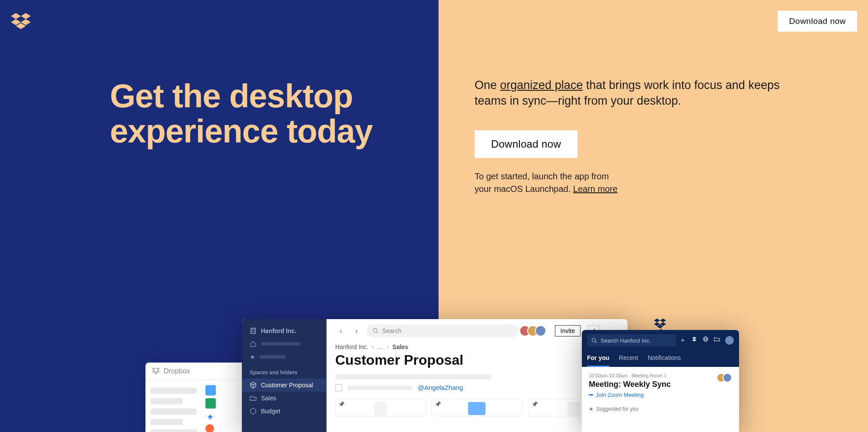 This screenshot has height=432, width=868. What do you see at coordinates (550, 183) in the screenshot?
I see `get-started-text: To get started, launch the app from your…` at bounding box center [550, 183].